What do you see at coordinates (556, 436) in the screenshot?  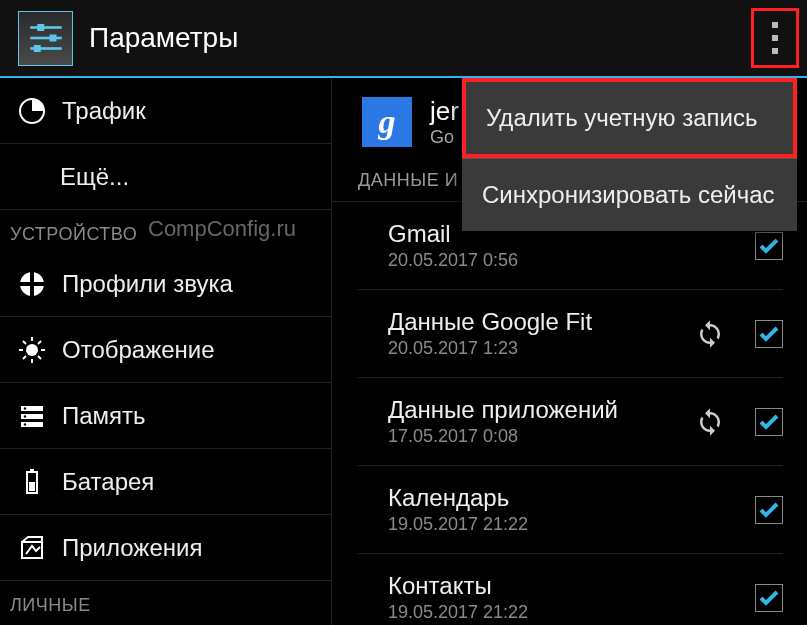 I see `sync-item-date: 17.05.2017 0:08` at bounding box center [556, 436].